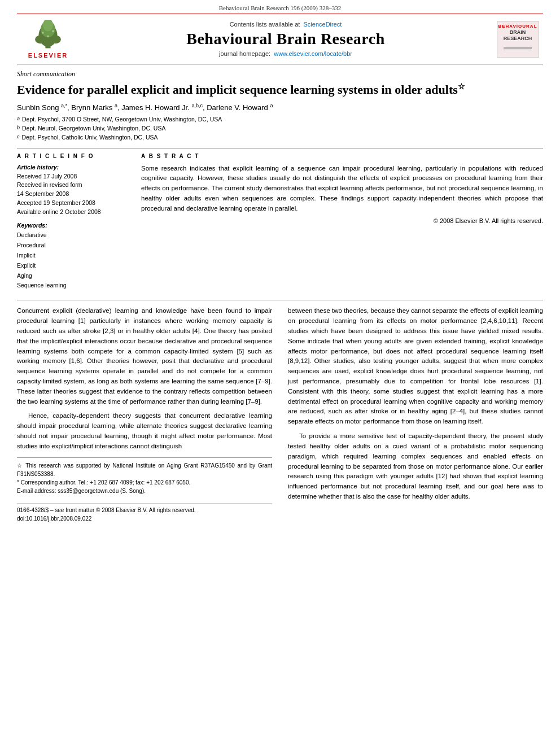 This screenshot has height=747, width=560. Describe the element at coordinates (145, 513) in the screenshot. I see `bottom-info: 0166-4328/$ – see front matter © 2008 El…` at that location.